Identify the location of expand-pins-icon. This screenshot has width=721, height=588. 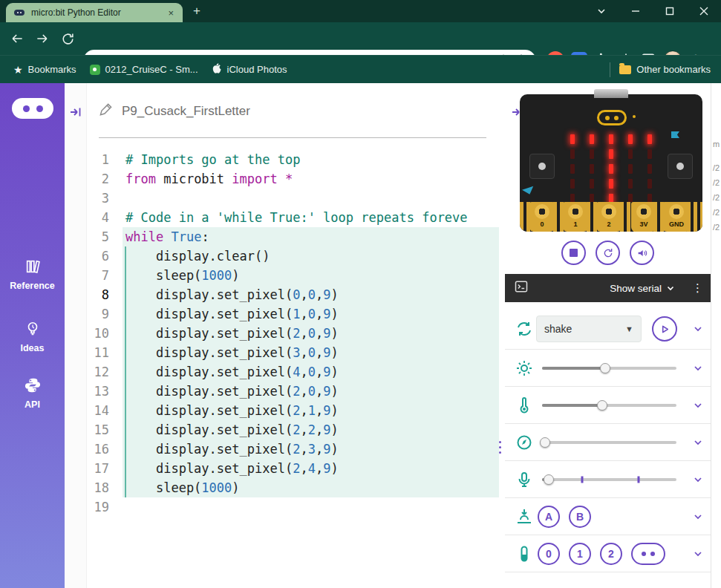
(698, 554).